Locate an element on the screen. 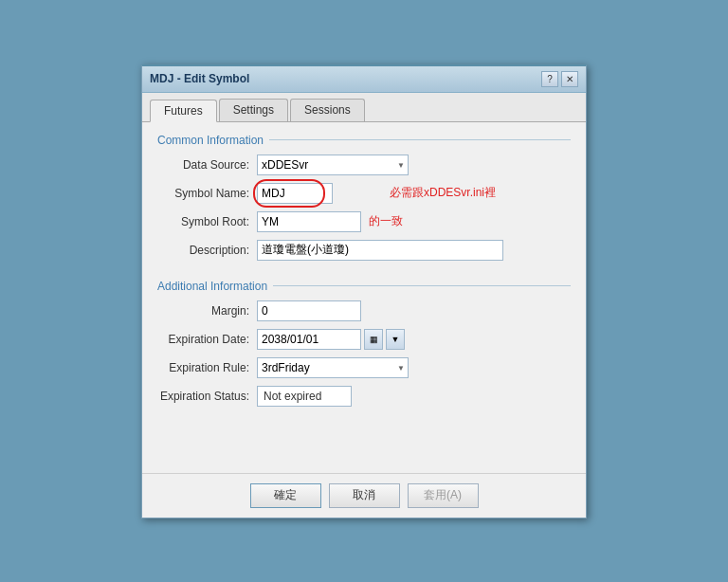 The width and height of the screenshot is (728, 582). margin-row: Margin: is located at coordinates (364, 311).